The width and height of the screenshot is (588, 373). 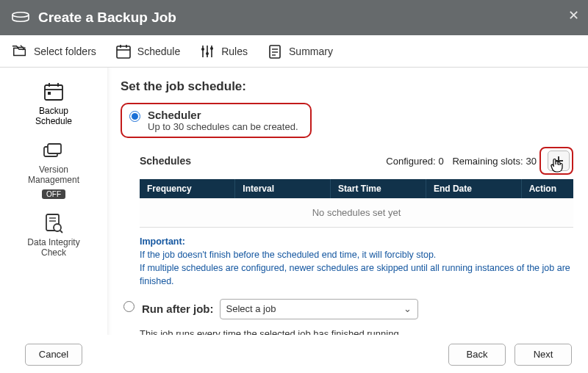 I want to click on step-rules: Rules, so click(x=223, y=51).